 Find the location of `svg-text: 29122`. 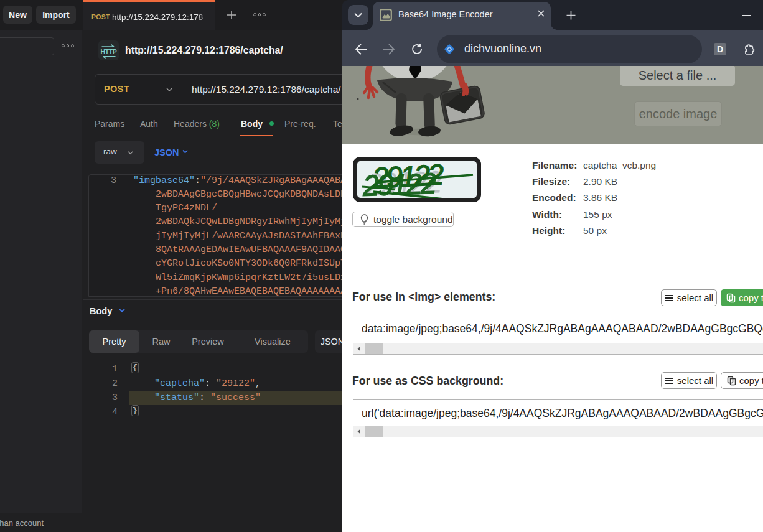

svg-text: 29122 is located at coordinates (400, 182).